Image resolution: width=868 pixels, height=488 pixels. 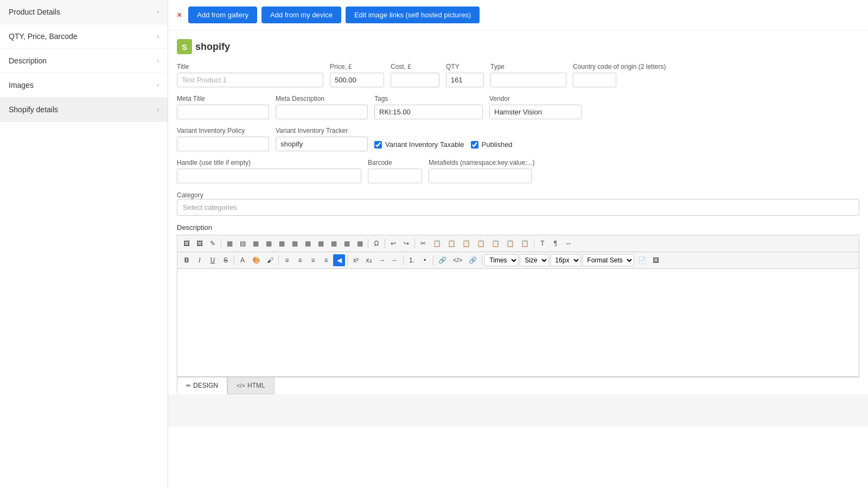 What do you see at coordinates (339, 260) in the screenshot?
I see `toolbar-rtl-btn: ◀` at bounding box center [339, 260].